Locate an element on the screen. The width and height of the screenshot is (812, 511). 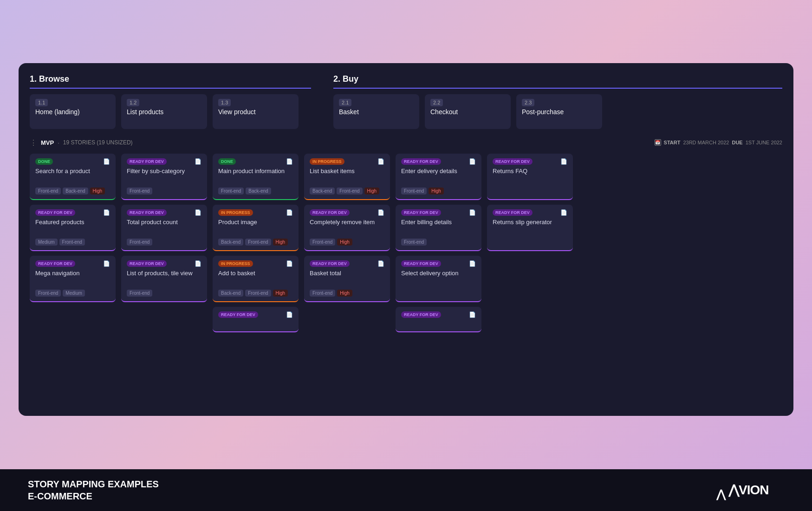
story-card: READY FOR DEV 📄 Returns FAQ is located at coordinates (530, 177).